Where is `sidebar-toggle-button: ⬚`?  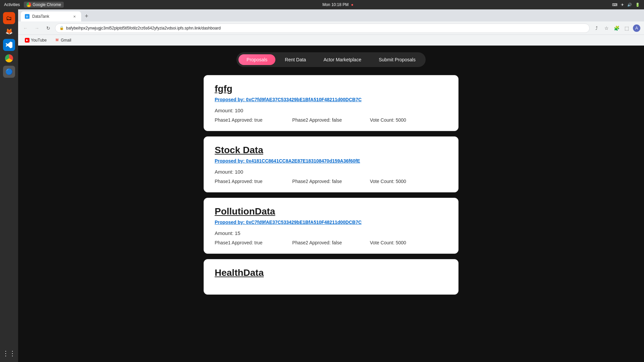 sidebar-toggle-button: ⬚ is located at coordinates (627, 28).